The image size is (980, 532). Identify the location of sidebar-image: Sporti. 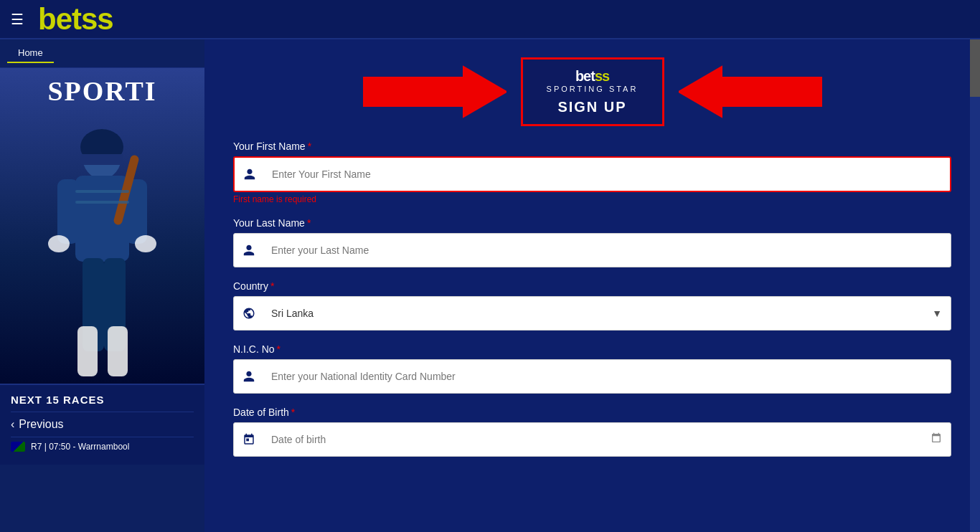
(102, 226).